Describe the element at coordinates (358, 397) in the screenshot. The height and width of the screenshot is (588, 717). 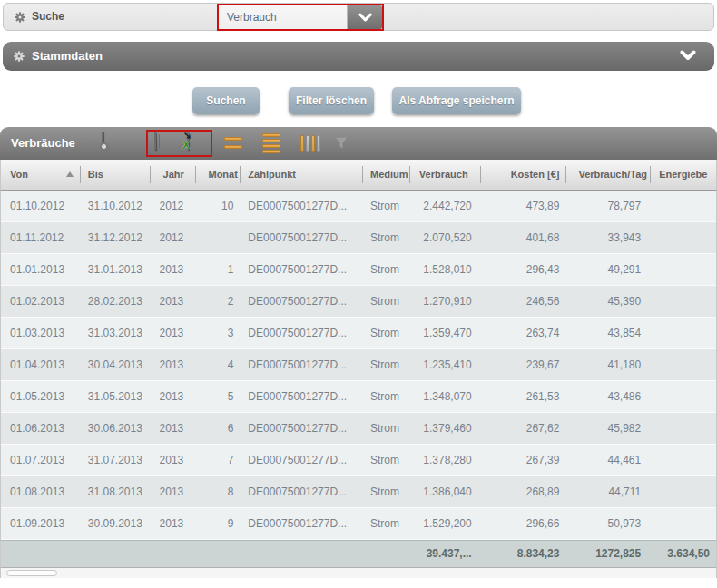
I see `table-row: 01.05.201331.05.201320135DE00075001277D.…` at that location.